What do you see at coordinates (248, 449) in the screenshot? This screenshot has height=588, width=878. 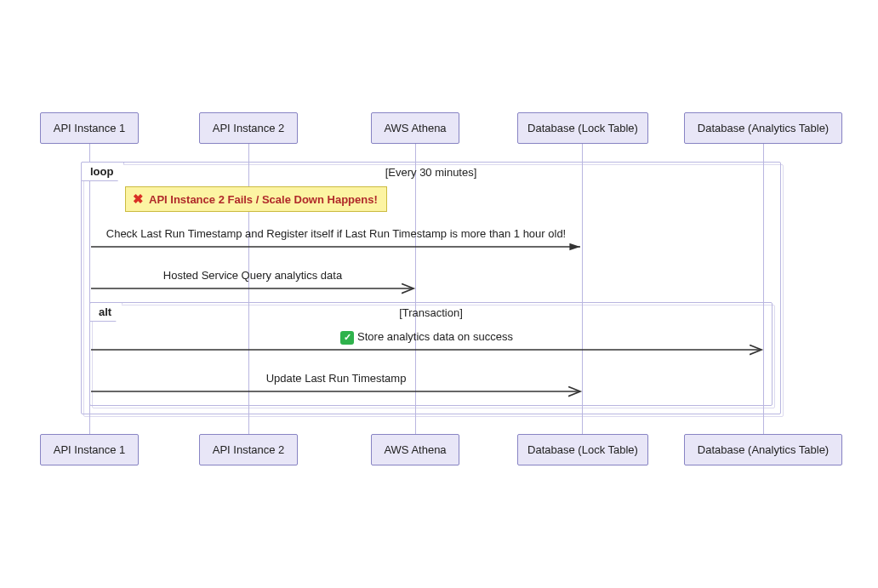 I see `participant-api2-bottom: API Instance 2` at bounding box center [248, 449].